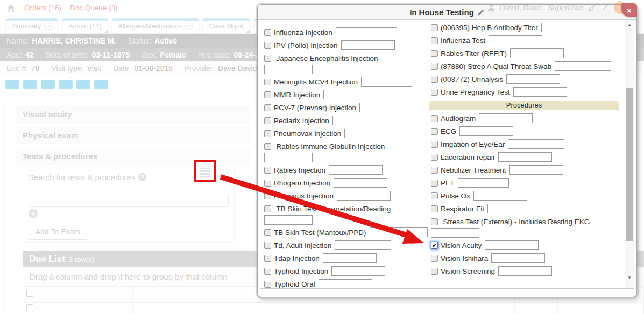 The width and height of the screenshot is (644, 314). I want to click on search-input, so click(129, 201).